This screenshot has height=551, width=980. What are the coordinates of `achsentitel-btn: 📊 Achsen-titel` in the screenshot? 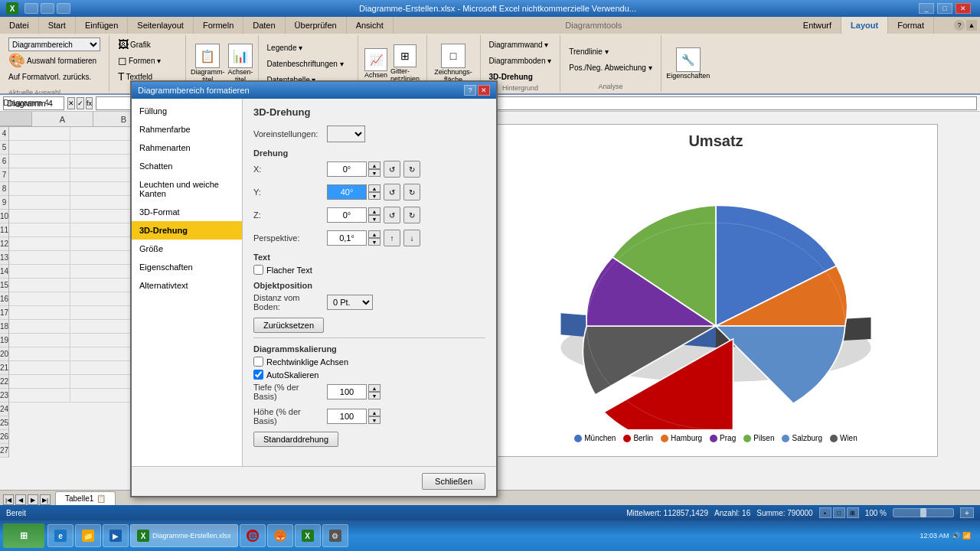 It's located at (240, 64).